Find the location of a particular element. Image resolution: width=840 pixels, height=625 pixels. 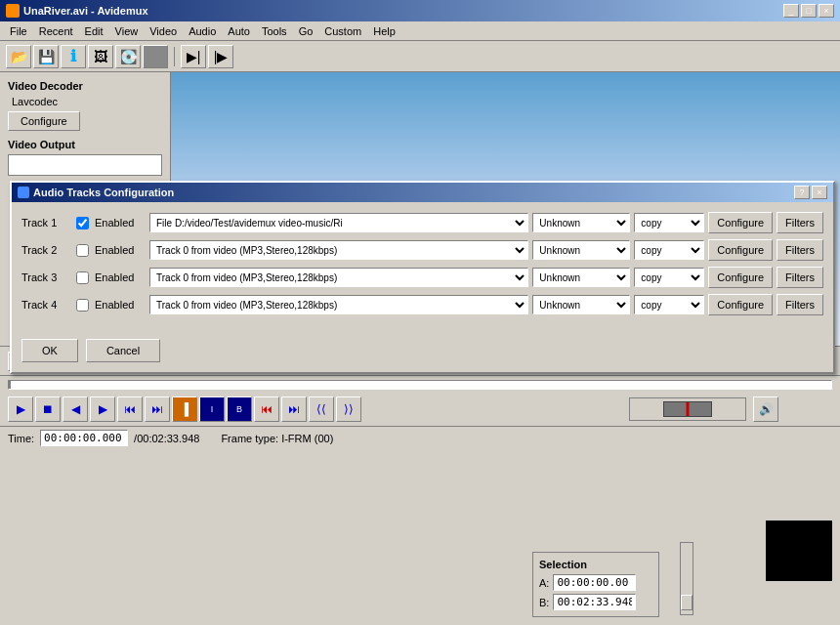

track-2-file-select: Track 0 from video (MP3,Stereo,128kbps) is located at coordinates (339, 250).